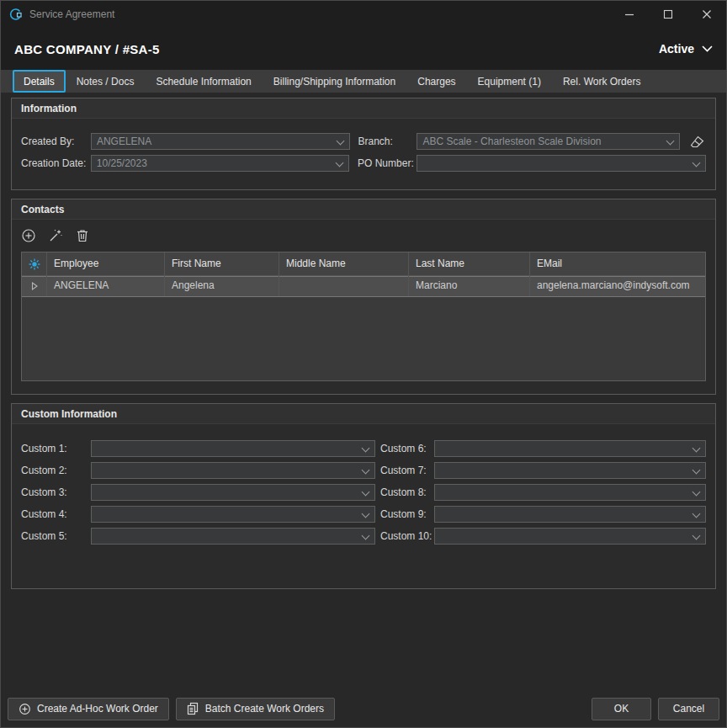 This screenshot has width=727, height=728. I want to click on status-label: Active, so click(677, 49).